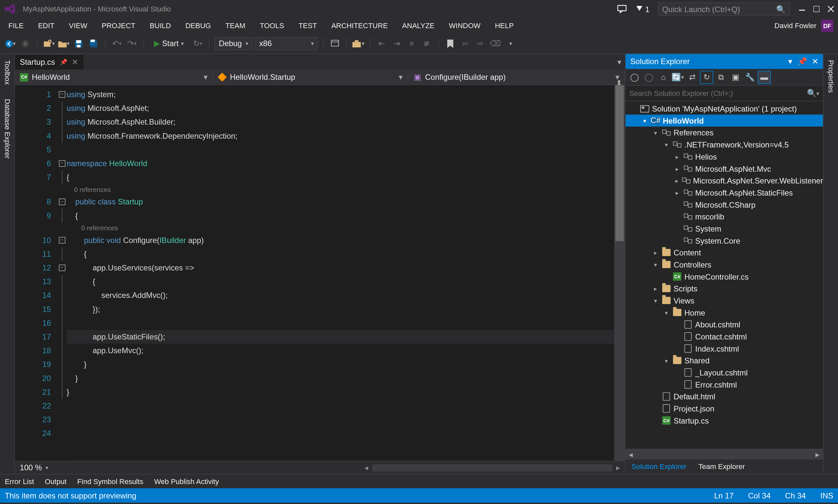 The image size is (838, 504). Describe the element at coordinates (7, 72) in the screenshot. I see `rail-tab-toolbox: Toolbox` at that location.